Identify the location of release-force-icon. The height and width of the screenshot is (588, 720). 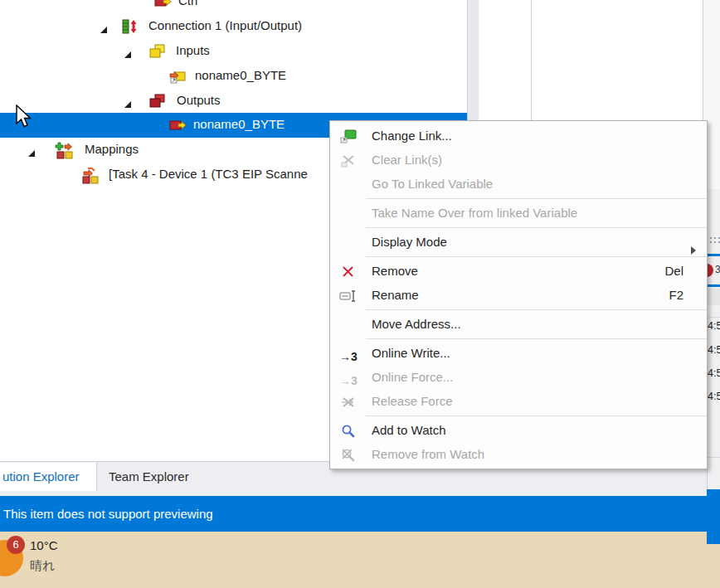
(348, 401).